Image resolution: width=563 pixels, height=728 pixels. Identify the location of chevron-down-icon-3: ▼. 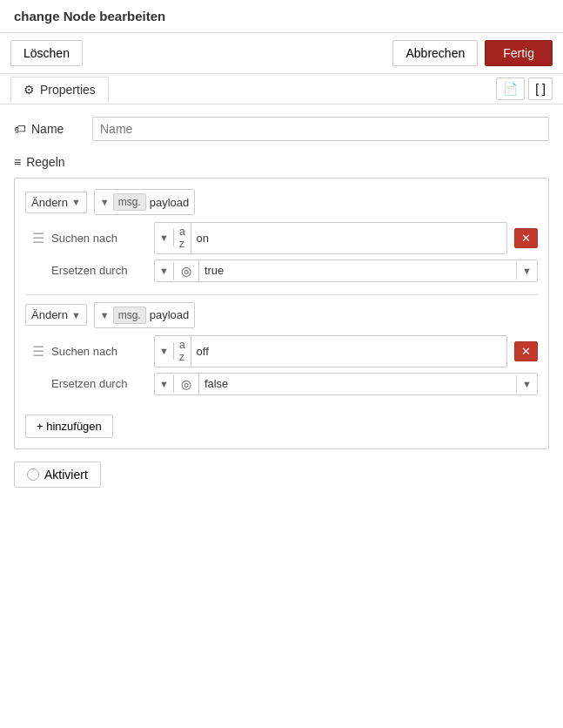
(164, 238).